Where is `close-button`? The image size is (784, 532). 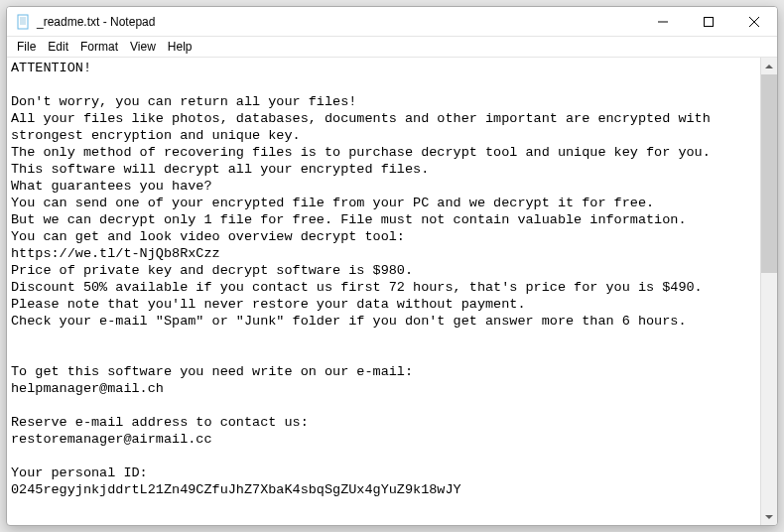 close-button is located at coordinates (754, 22).